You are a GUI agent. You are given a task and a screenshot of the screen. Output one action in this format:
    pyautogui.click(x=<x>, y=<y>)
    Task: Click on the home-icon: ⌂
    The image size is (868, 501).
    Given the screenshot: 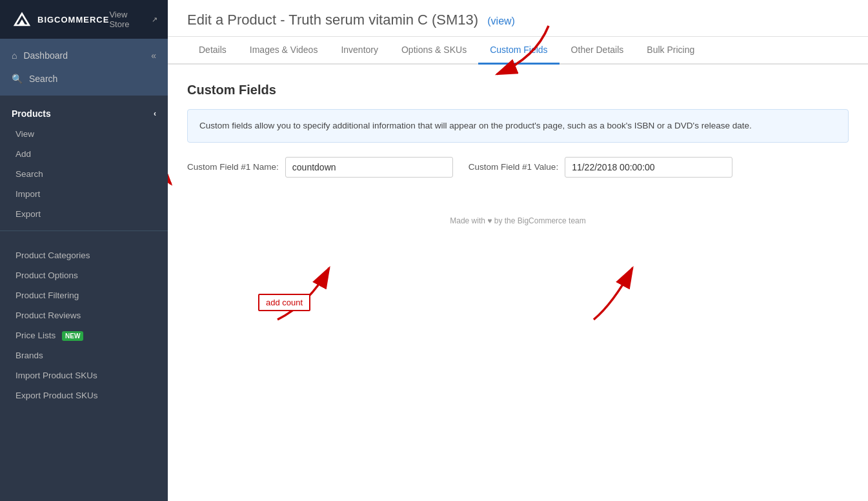 What is the action you would take?
    pyautogui.click(x=14, y=56)
    